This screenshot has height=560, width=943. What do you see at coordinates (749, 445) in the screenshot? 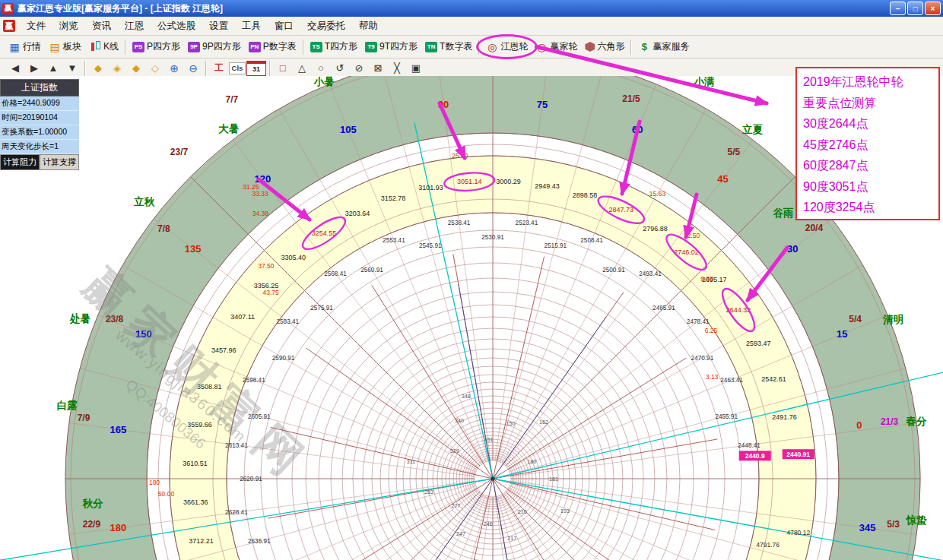
I see `svg-text: 2448.41` at bounding box center [749, 445].